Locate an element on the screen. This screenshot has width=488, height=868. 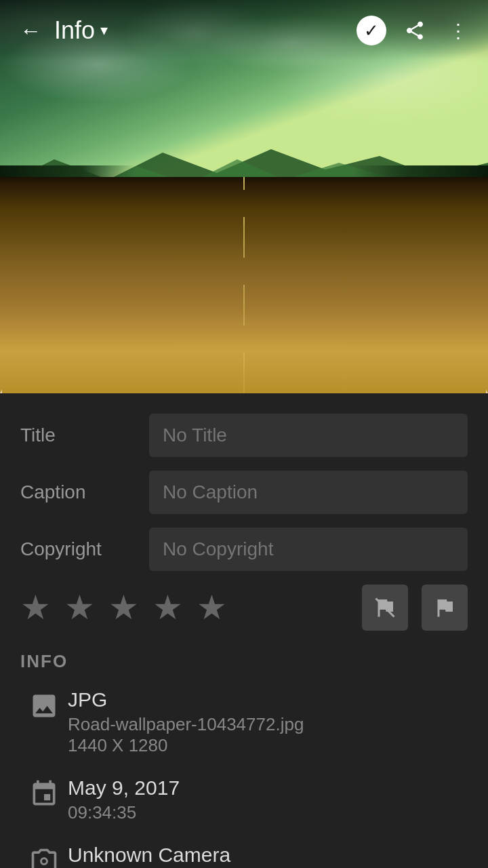
title-field-row: Title is located at coordinates (244, 435).